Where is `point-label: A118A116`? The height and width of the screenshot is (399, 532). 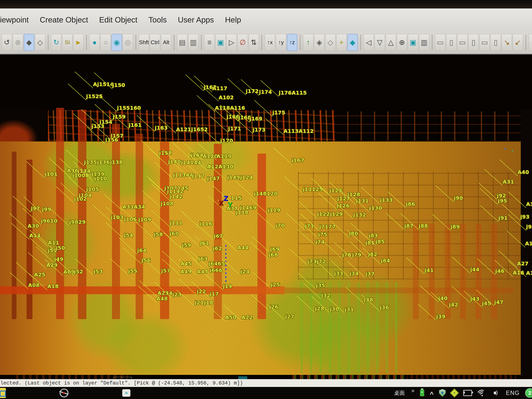 point-label: A118A116 is located at coordinates (230, 108).